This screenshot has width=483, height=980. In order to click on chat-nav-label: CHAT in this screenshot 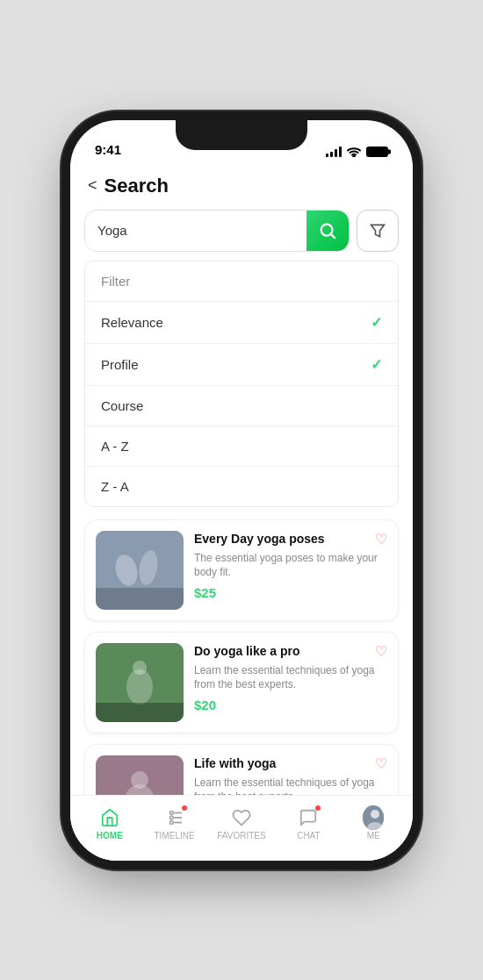, I will do `click(308, 835)`.